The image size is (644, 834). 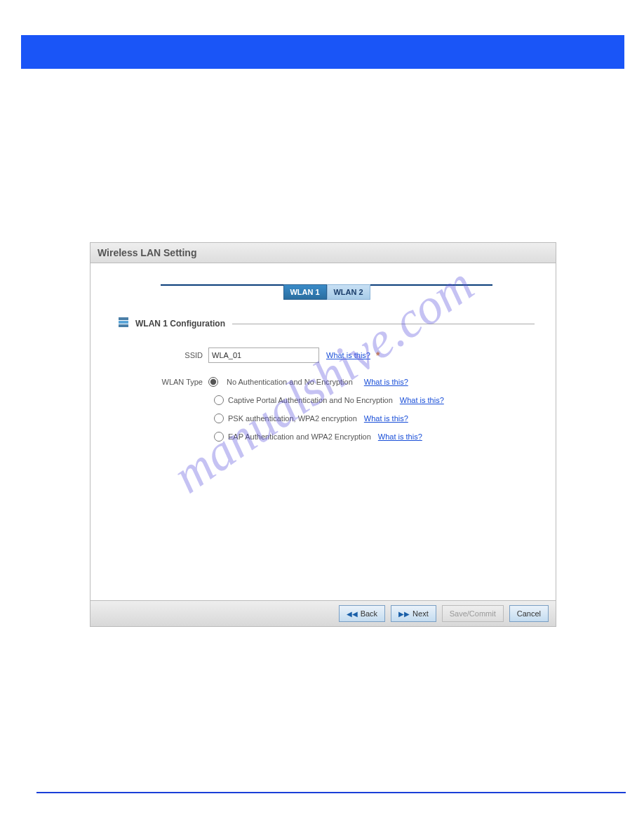 What do you see at coordinates (327, 418) in the screenshot?
I see `radio-option-2: PSK authentication, WPA2 encryption What…` at bounding box center [327, 418].